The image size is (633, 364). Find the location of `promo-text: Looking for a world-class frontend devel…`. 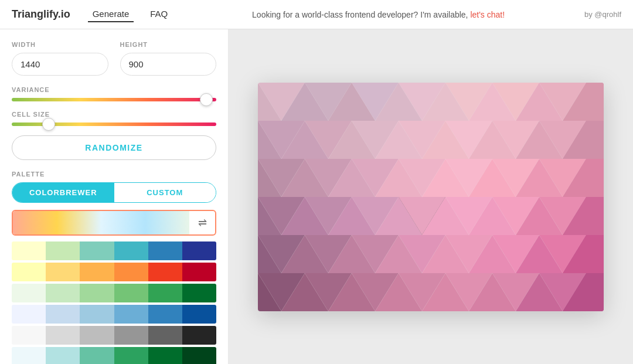

promo-text: Looking for a world-class frontend devel… is located at coordinates (361, 15).